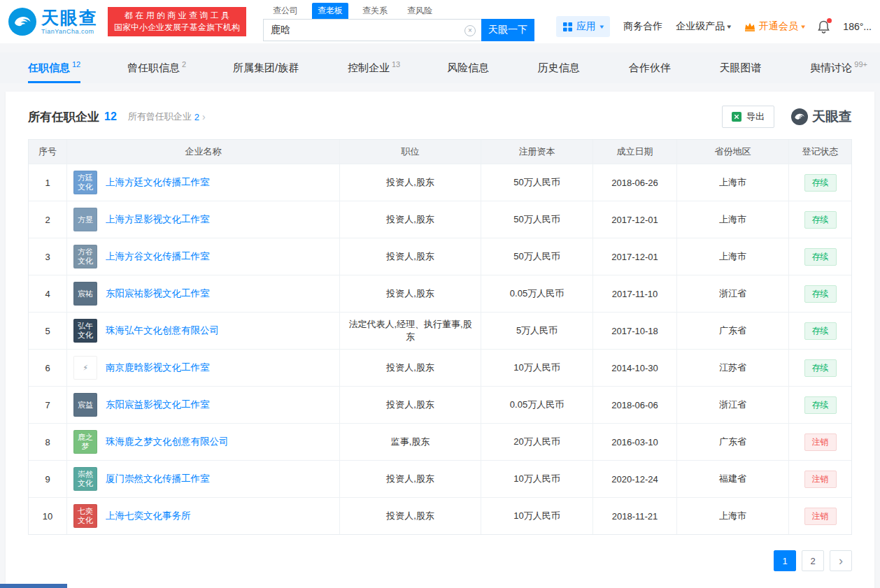 The width and height of the screenshot is (880, 588). I want to click on search-type-tab: 查老板, so click(330, 11).